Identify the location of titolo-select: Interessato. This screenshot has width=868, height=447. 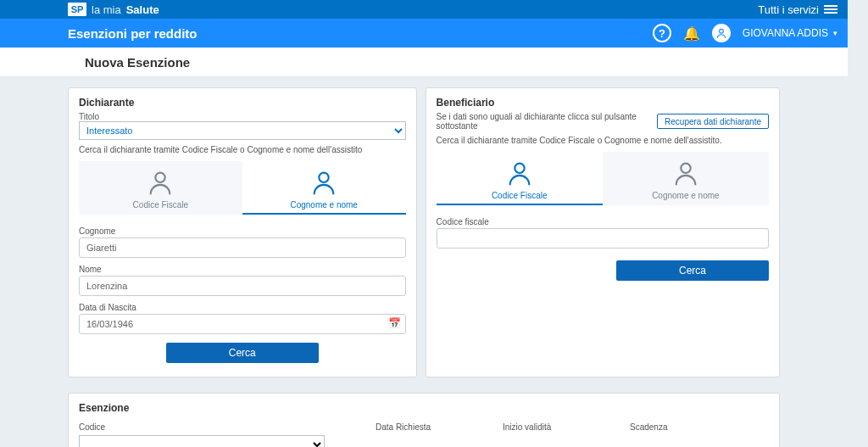
(242, 131).